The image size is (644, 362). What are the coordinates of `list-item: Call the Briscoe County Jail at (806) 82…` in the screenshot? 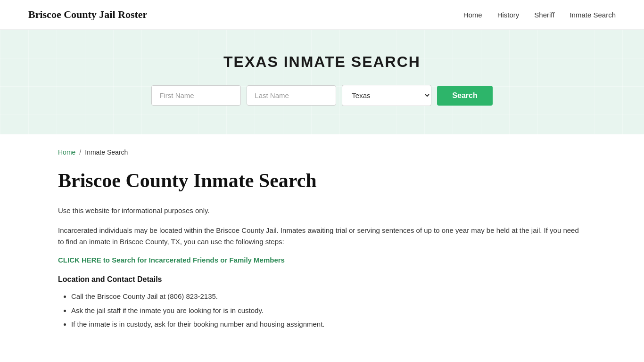 It's located at (329, 296).